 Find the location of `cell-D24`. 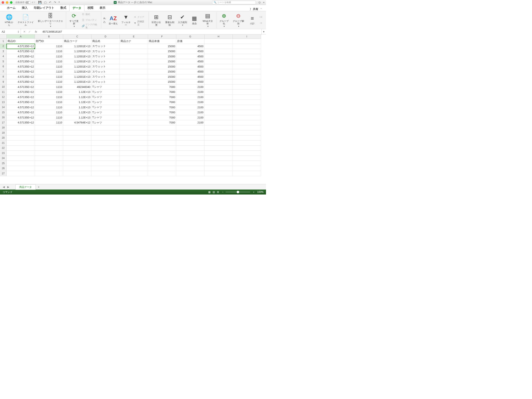

cell-D24 is located at coordinates (106, 158).